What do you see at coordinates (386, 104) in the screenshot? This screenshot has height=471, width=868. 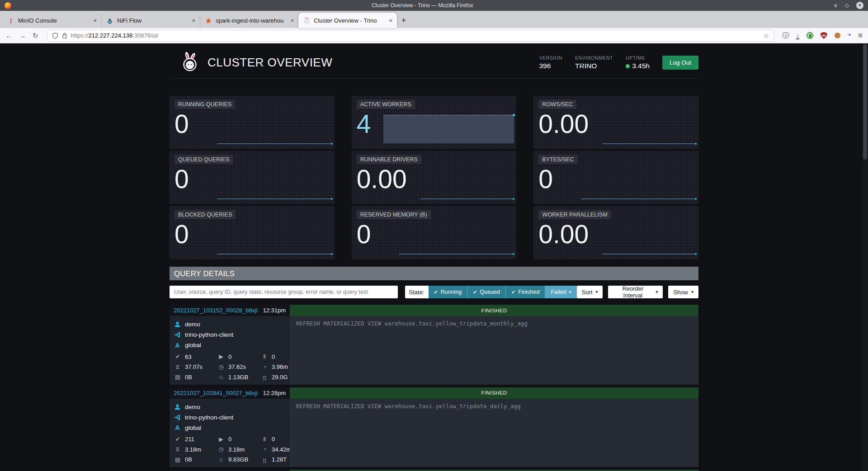 I see `stat-label: ACTIVE WORKERS` at bounding box center [386, 104].